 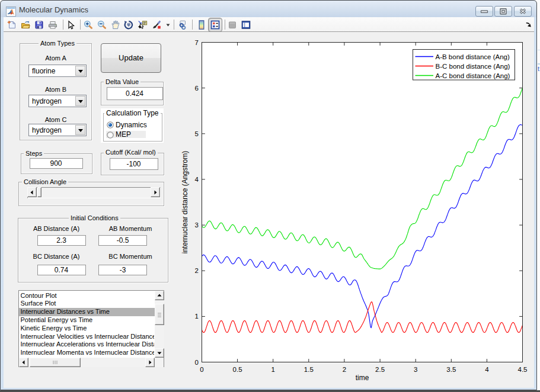 I want to click on svg-text: 3.5, so click(x=451, y=369).